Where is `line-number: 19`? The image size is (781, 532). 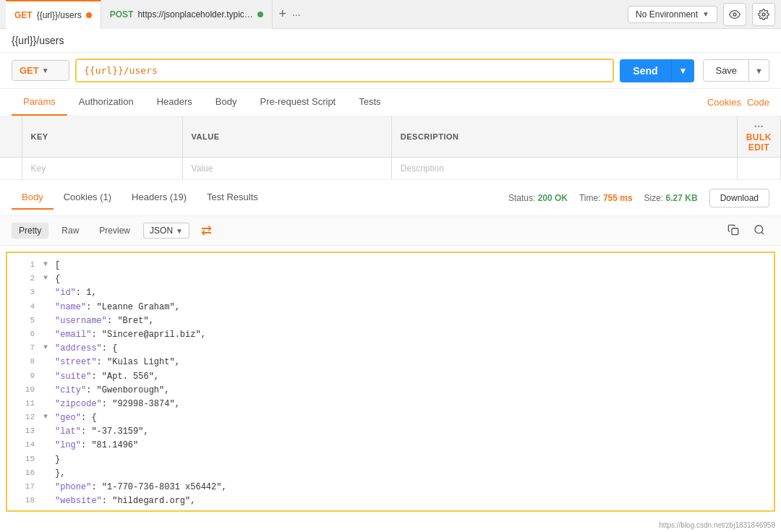 line-number: 19 is located at coordinates (24, 510).